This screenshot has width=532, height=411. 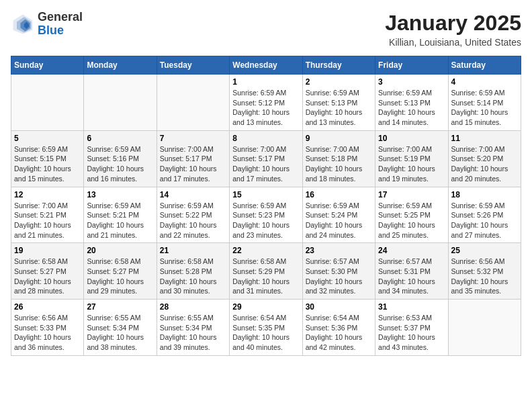 What do you see at coordinates (120, 307) in the screenshot?
I see `day-number: 27` at bounding box center [120, 307].